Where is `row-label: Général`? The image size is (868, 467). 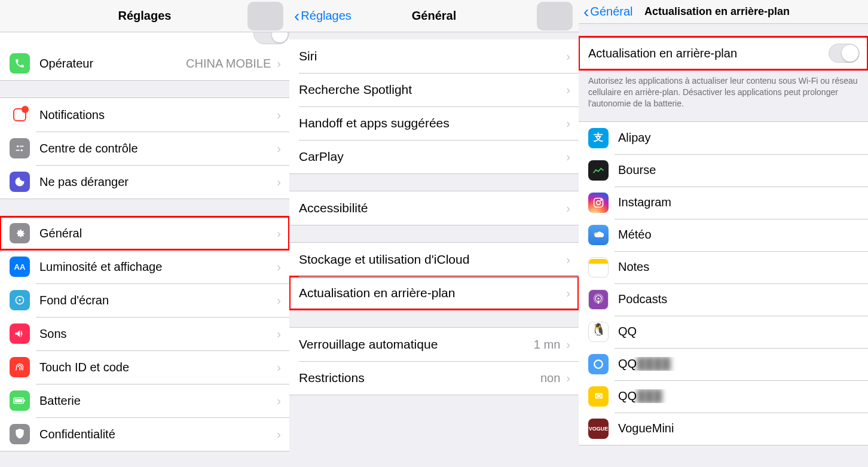
row-label: Général is located at coordinates (157, 233).